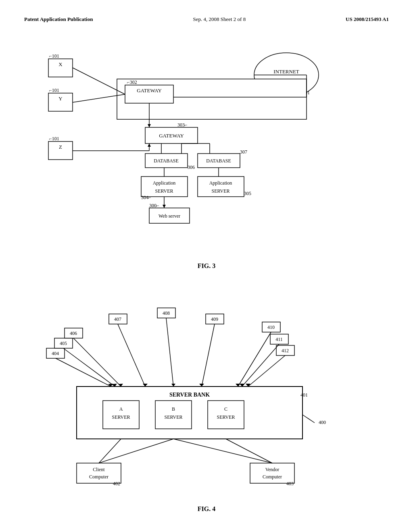 The height and width of the screenshot is (532, 413). I want to click on svg-text: 300⌐, so click(154, 206).